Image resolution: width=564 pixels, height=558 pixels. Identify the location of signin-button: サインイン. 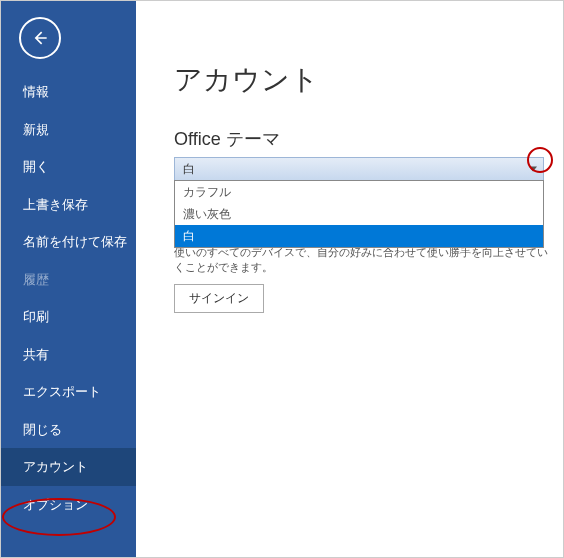
(219, 298).